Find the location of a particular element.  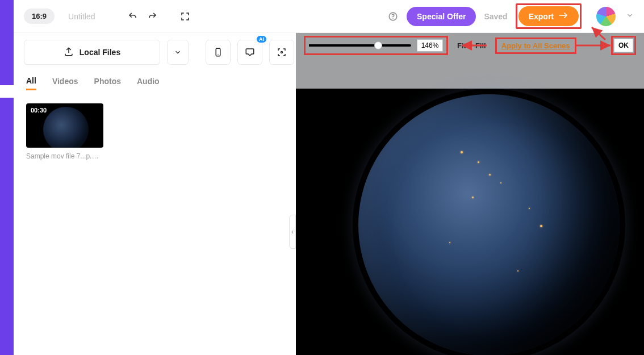

rail-gap is located at coordinates (7, 91).